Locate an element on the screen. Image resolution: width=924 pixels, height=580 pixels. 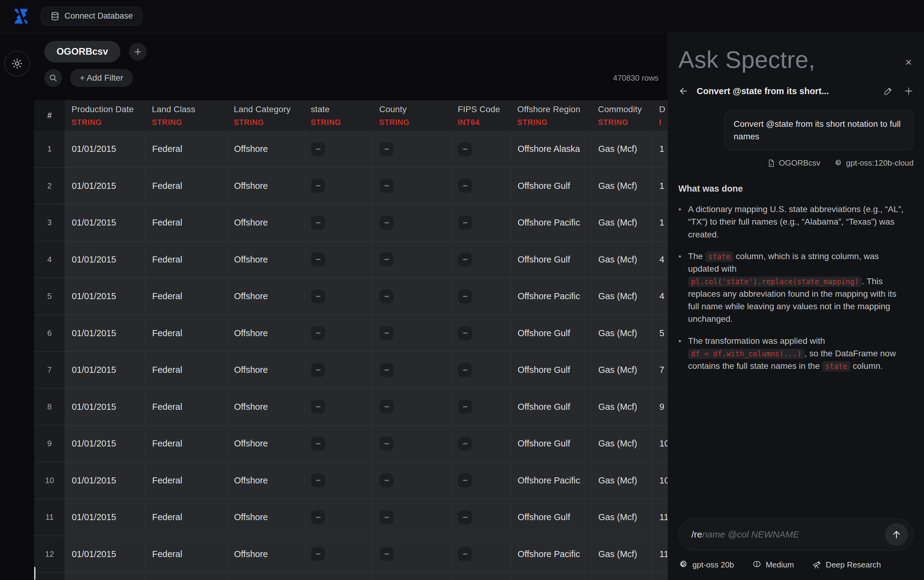
back-button is located at coordinates (684, 91).